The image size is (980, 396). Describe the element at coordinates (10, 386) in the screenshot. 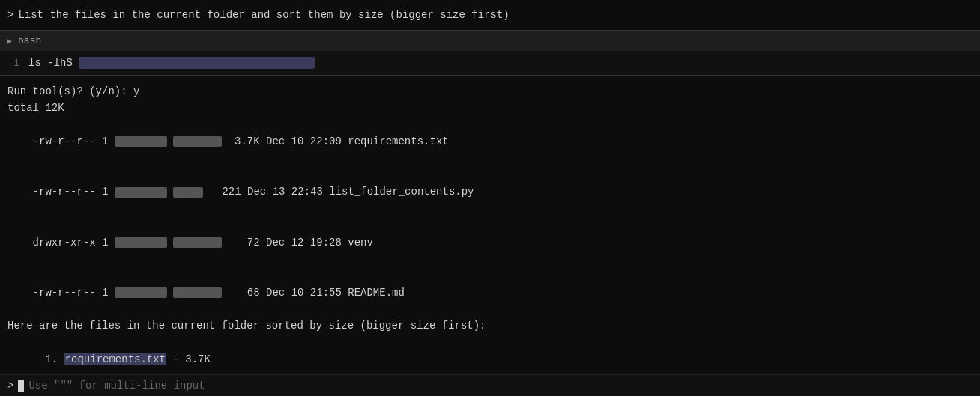

I see `bottom-prompt-char: >` at that location.